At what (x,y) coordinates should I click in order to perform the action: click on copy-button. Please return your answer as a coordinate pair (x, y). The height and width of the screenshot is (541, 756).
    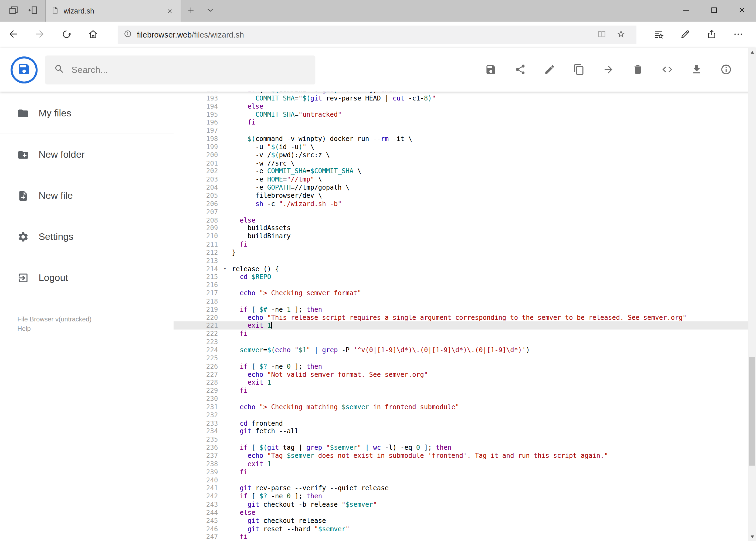
    Looking at the image, I should click on (579, 70).